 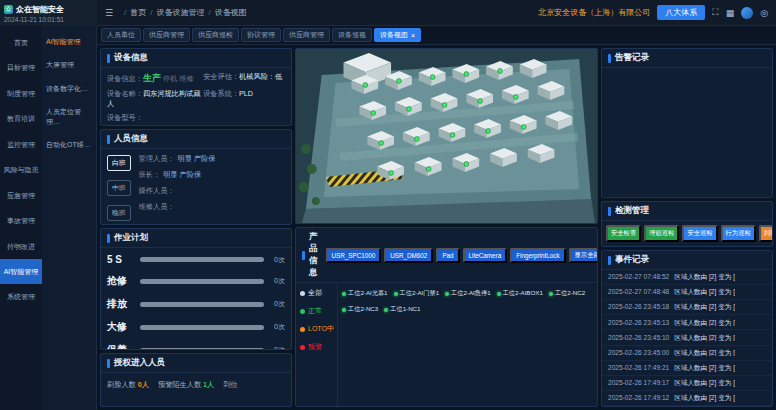 What do you see at coordinates (316, 329) in the screenshot?
I see `legend-item: LOTO中` at bounding box center [316, 329].